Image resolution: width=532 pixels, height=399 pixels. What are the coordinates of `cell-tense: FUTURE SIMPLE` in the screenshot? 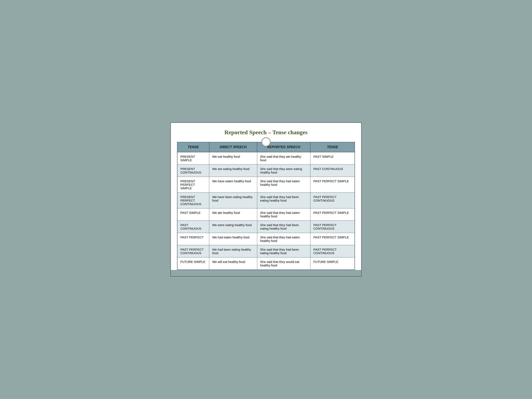 It's located at (193, 264).